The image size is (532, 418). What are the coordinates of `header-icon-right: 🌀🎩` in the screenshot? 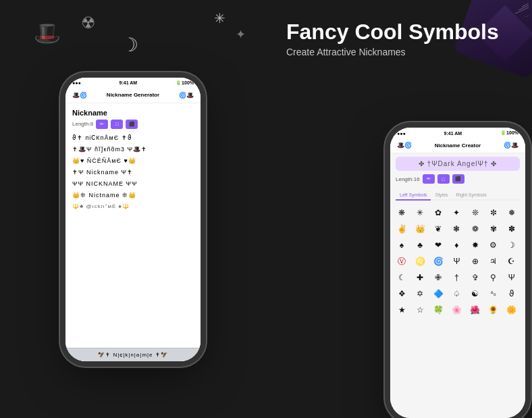 It's located at (186, 95).